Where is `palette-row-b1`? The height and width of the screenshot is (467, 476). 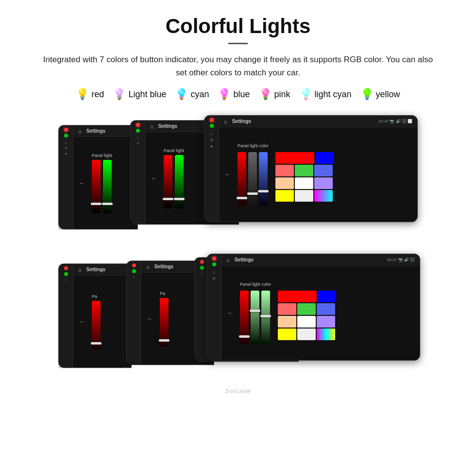 palette-row-b1 is located at coordinates (307, 296).